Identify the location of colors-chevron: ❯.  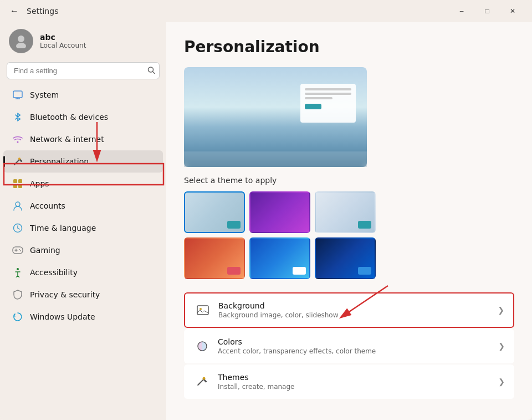
(502, 346).